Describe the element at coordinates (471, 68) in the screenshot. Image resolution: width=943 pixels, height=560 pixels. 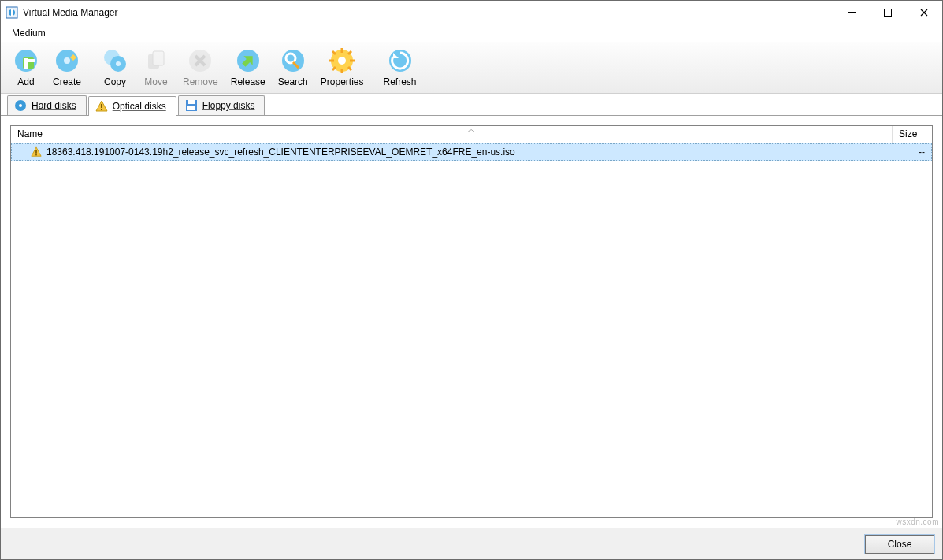
I see `toolbar: Add Create Copy Move` at that location.